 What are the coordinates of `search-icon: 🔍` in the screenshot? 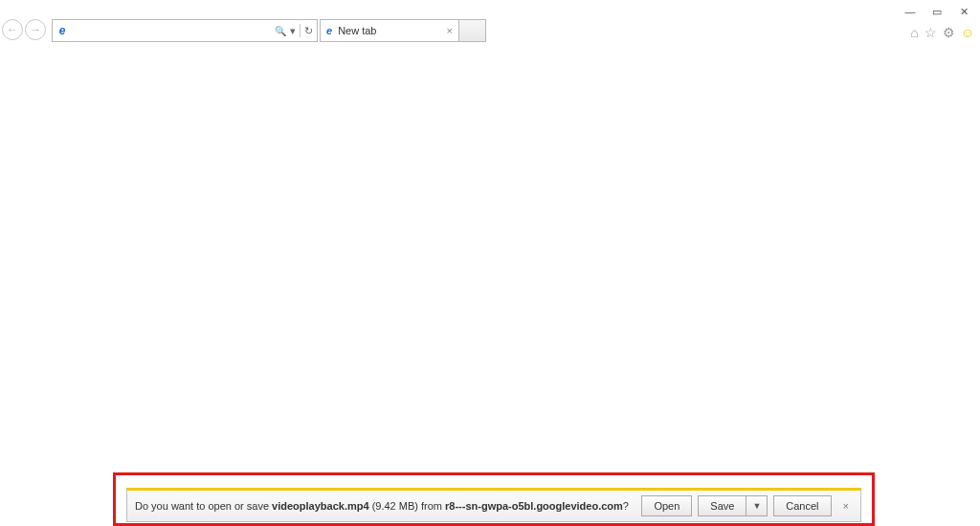 It's located at (280, 31).